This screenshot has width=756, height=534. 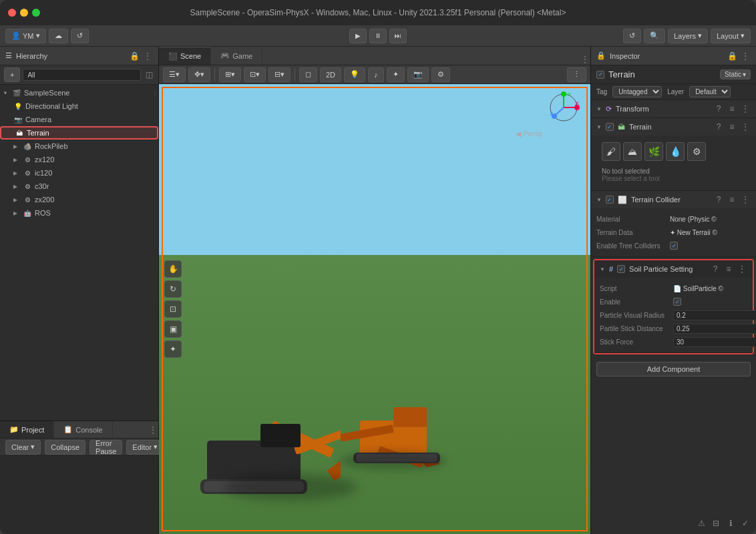 What do you see at coordinates (398, 36) in the screenshot?
I see `step-button: ⏭` at bounding box center [398, 36].